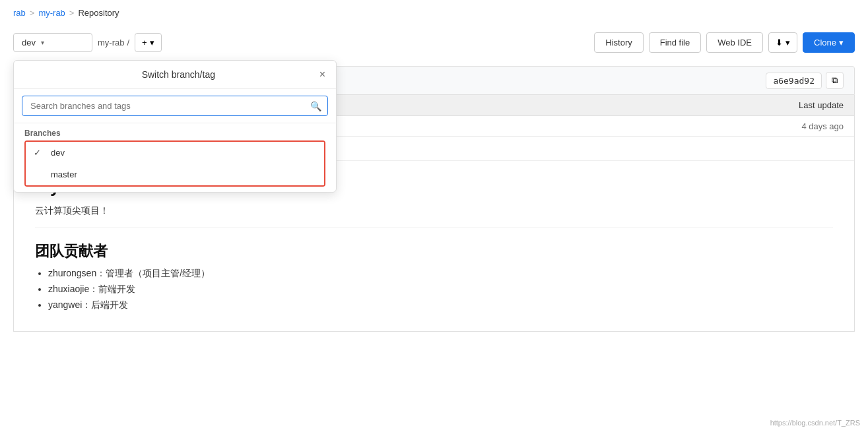 The width and height of the screenshot is (868, 432). I want to click on clone-label: Clone, so click(825, 42).